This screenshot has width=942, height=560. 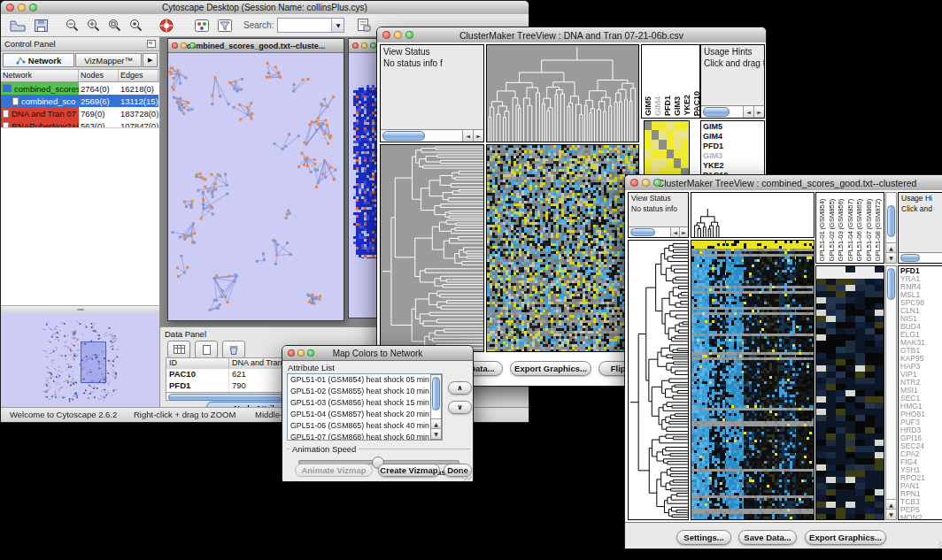 What do you see at coordinates (40, 76) in the screenshot?
I see `col-network: Network` at bounding box center [40, 76].